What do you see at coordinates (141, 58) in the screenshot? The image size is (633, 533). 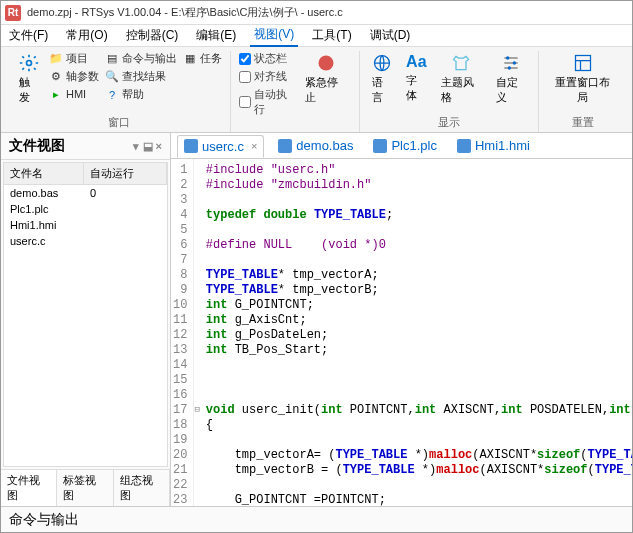 I see `cmd-output-button: ▤命令与输出` at bounding box center [141, 58].